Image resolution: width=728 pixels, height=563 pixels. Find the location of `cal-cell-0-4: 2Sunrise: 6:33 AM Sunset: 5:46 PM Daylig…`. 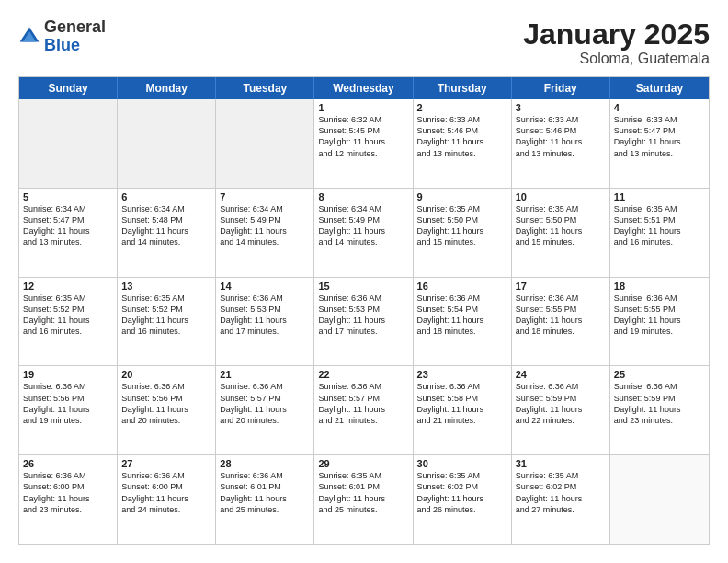

cal-cell-0-4: 2Sunrise: 6:33 AM Sunset: 5:46 PM Daylig… is located at coordinates (463, 144).